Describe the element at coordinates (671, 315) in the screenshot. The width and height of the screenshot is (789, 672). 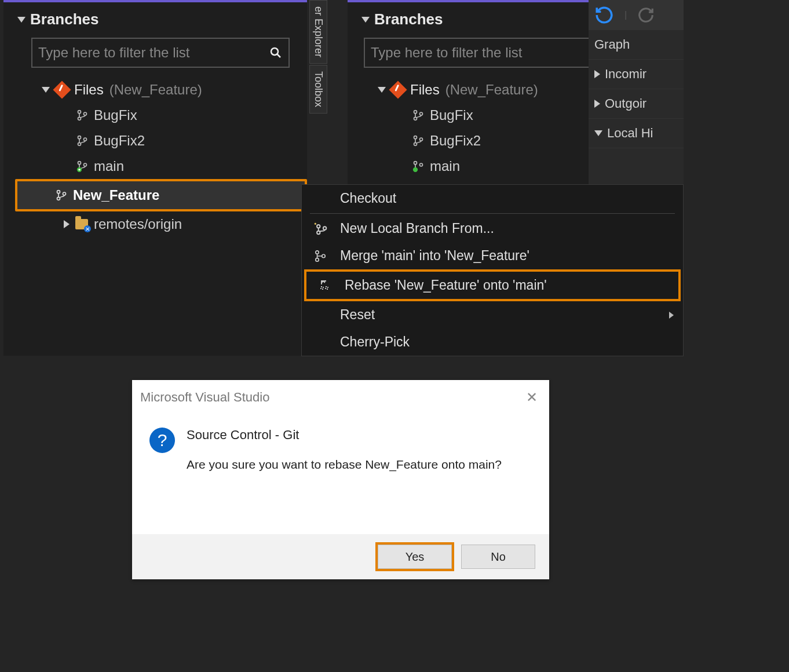
I see `submenu-arrow-icon` at that location.